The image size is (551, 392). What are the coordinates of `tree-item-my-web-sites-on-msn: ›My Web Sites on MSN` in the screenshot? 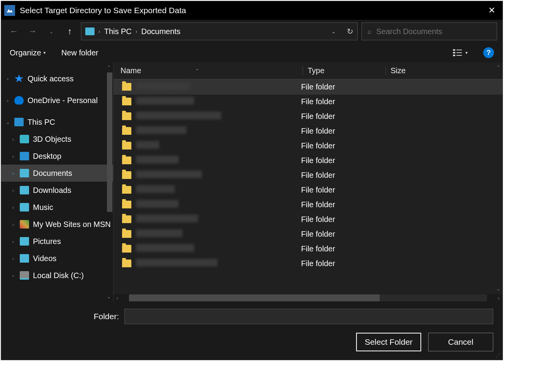 It's located at (57, 224).